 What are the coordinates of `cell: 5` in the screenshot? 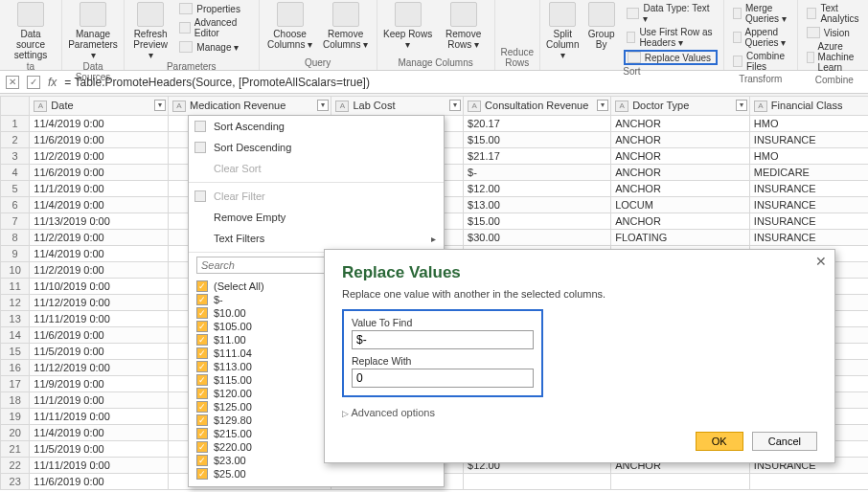 It's located at (15, 190).